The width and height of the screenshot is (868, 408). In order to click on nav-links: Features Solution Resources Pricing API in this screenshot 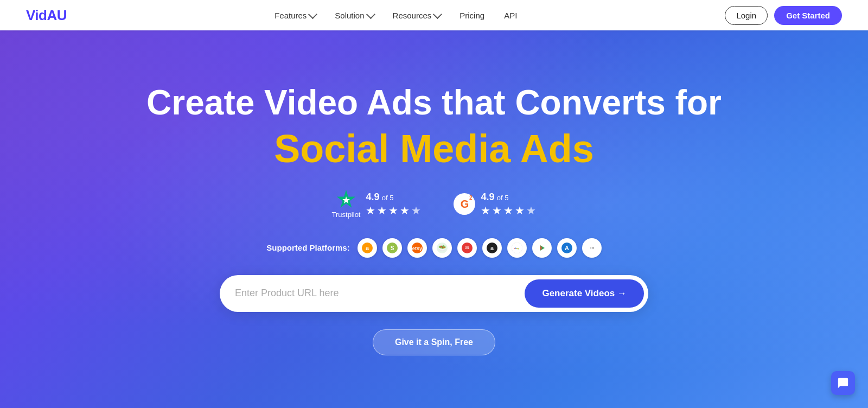, I will do `click(396, 15)`.